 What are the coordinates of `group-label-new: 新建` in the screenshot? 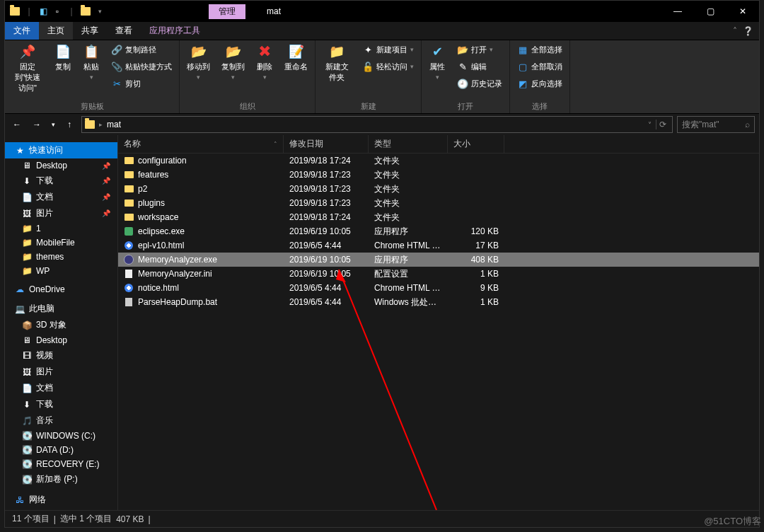 It's located at (368, 106).